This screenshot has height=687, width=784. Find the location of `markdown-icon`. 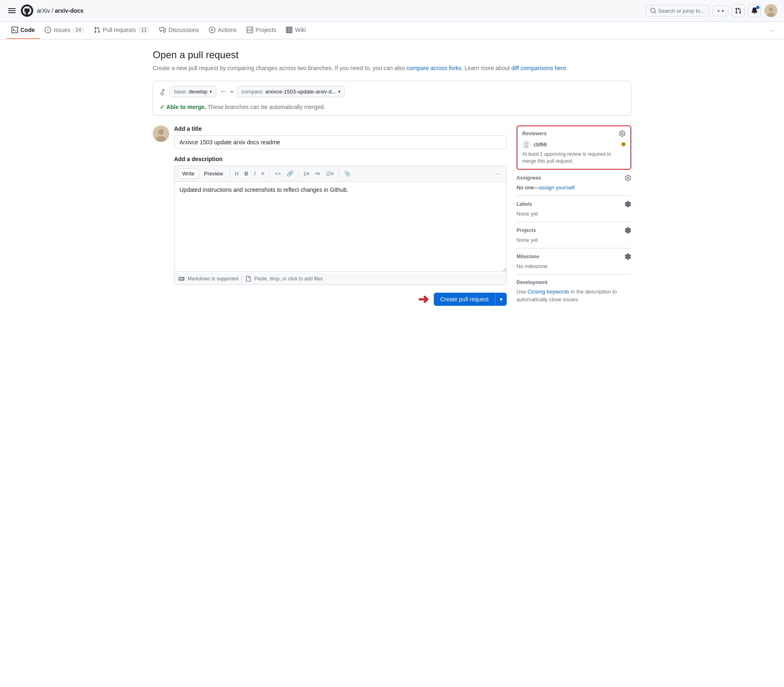

markdown-icon is located at coordinates (181, 279).